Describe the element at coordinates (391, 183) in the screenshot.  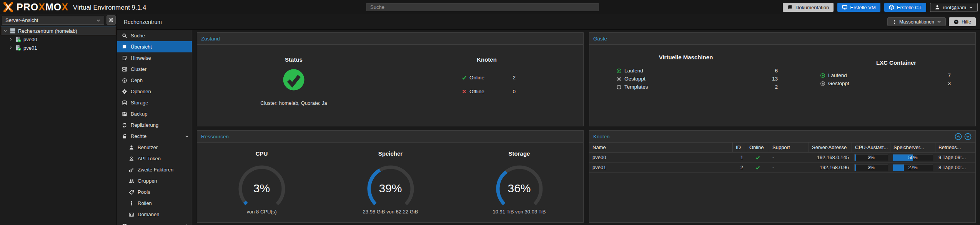
I see `gauge-speicher: Speicher39%23.98 GiB von 62.22 GiB` at that location.